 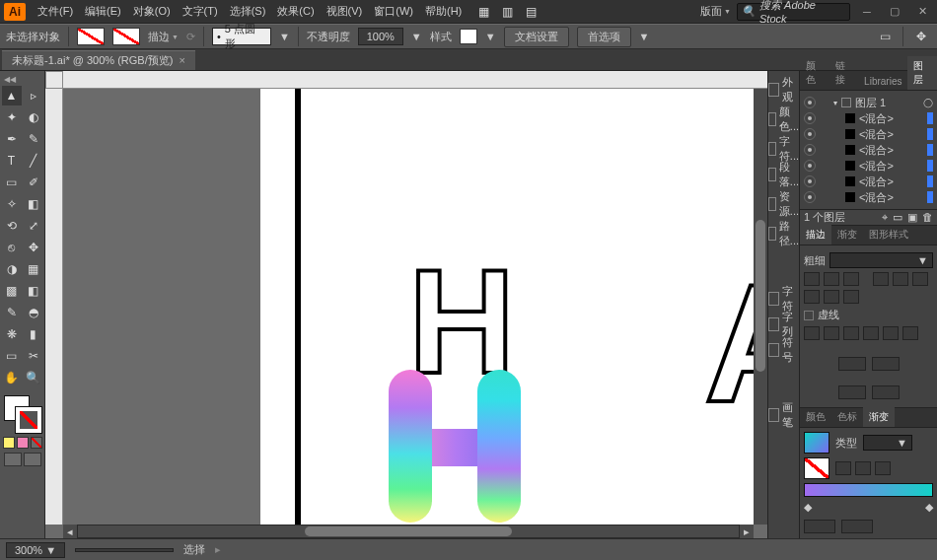 What do you see at coordinates (912, 217) in the screenshot?
I see `new-layer-icon: ▣` at bounding box center [912, 217].